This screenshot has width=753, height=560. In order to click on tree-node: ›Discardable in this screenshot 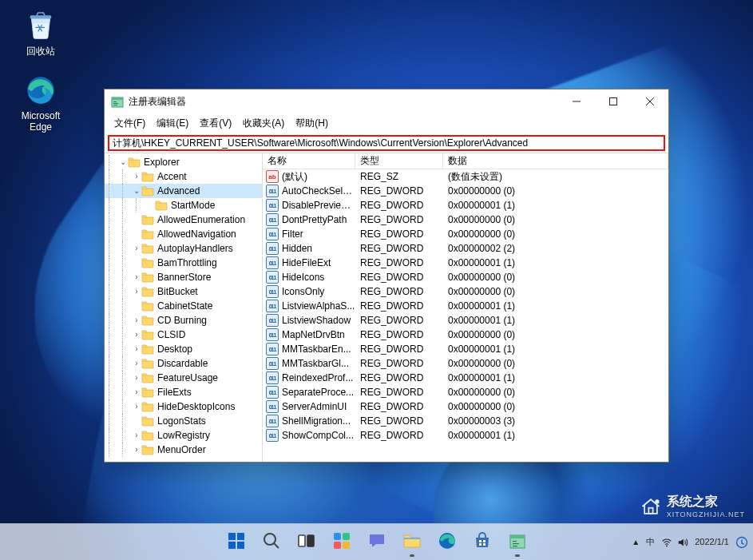, I will do `click(184, 363)`.